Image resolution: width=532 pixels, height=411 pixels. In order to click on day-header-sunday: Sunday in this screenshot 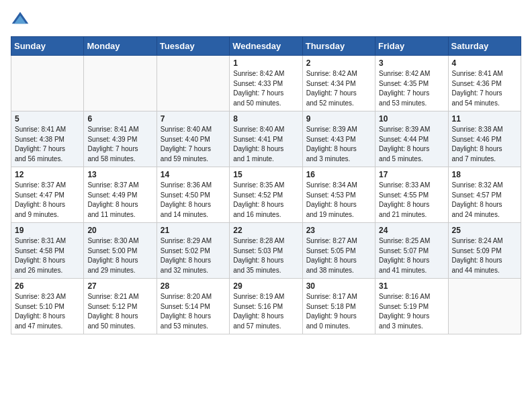, I will do `click(48, 46)`.